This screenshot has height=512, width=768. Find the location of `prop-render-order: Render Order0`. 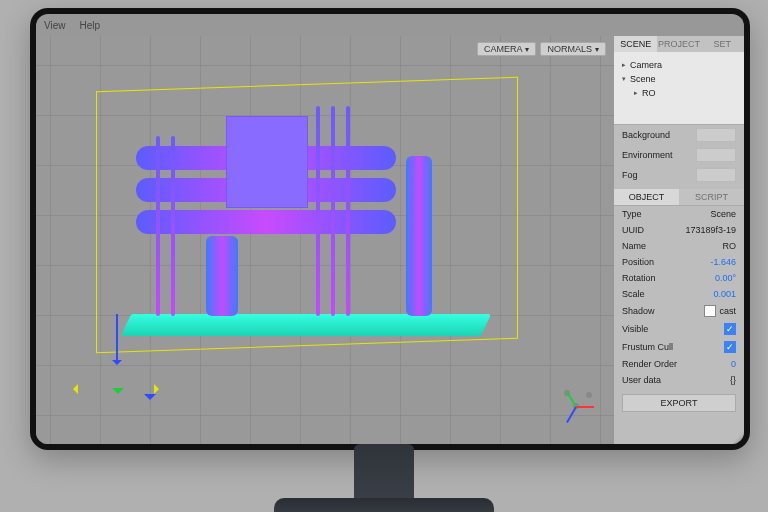

prop-render-order: Render Order0 is located at coordinates (679, 364).